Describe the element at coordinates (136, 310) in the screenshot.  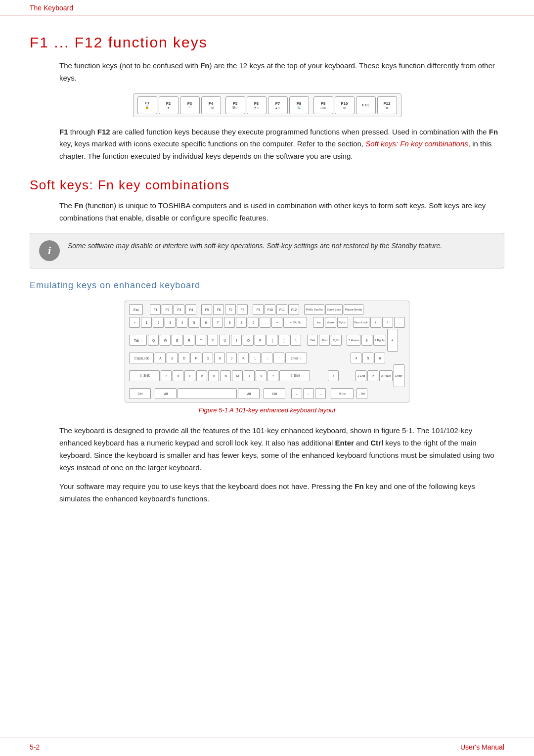
I see `kb-esc: Esc` at that location.